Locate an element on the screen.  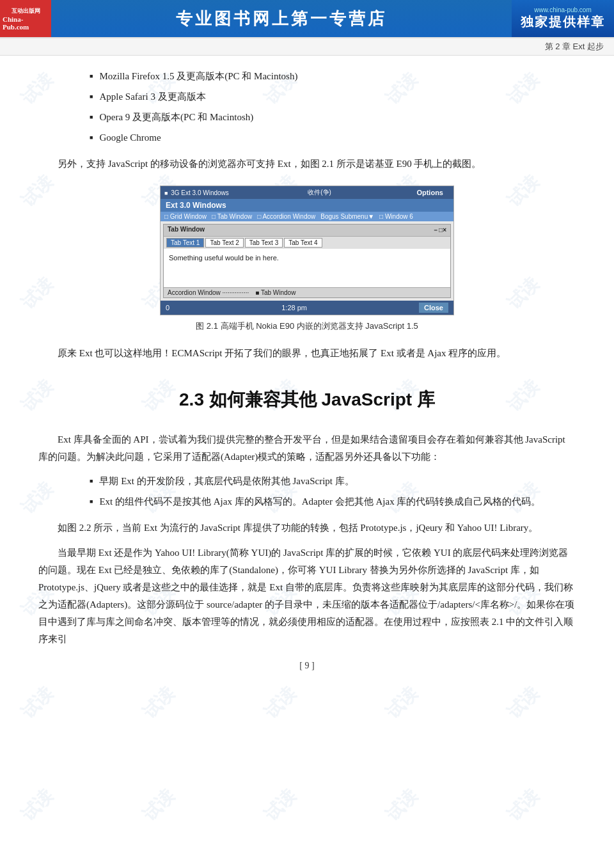
list-item: Apple Safari 3 及更高版本 is located at coordinates (333, 97).